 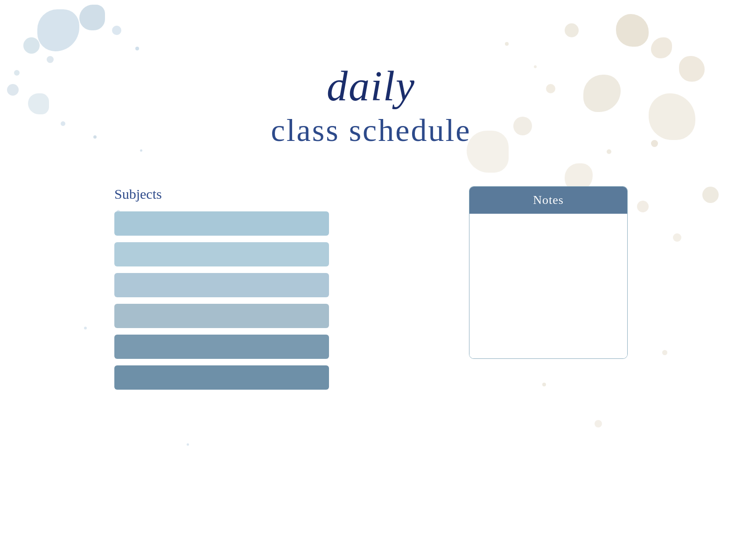 What do you see at coordinates (371, 107) in the screenshot?
I see `title-section: daily class schedule` at bounding box center [371, 107].